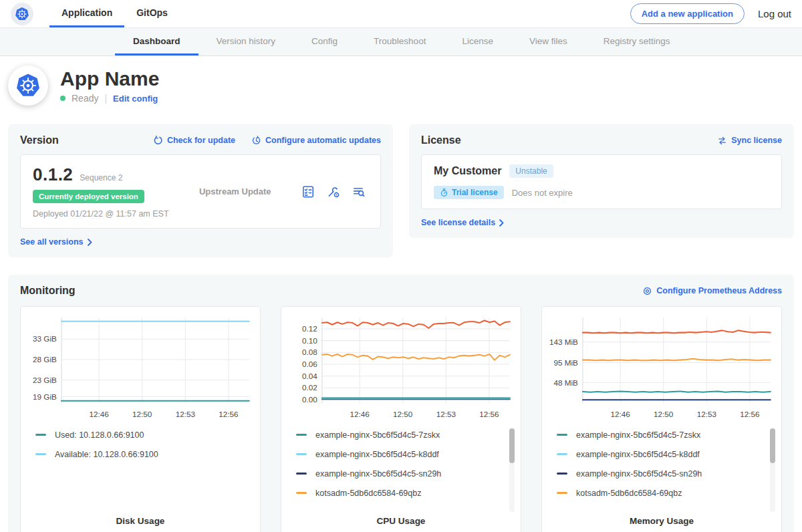 The image size is (802, 532). I want to click on top-nav-tabs: Application GitOps, so click(115, 13).